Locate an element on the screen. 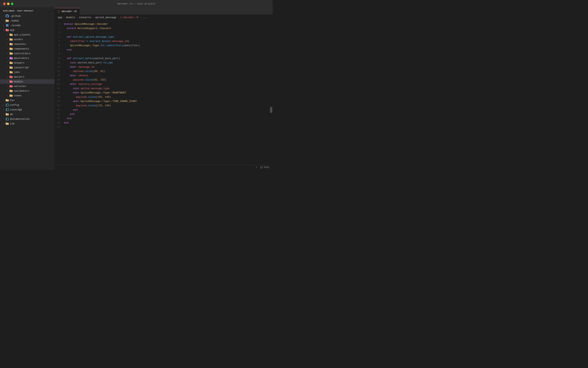 This screenshot has width=588, height=368. code-line: 15 when :battery_voltage is located at coordinates (164, 84).